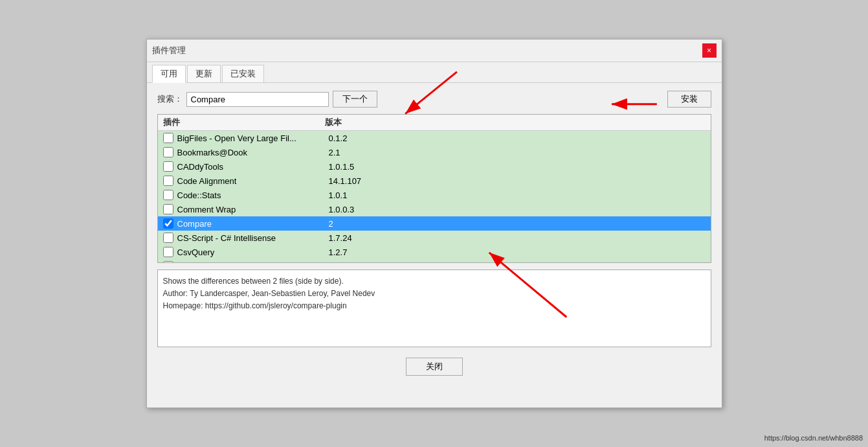 The width and height of the screenshot is (868, 447). I want to click on list-item: BigFiles - Open Very Large Fil...0.1.2, so click(434, 138).